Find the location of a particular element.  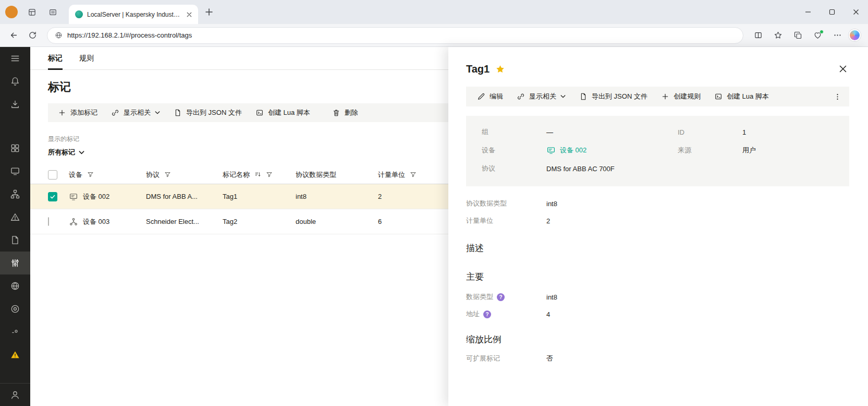

tab-rules: 规则 is located at coordinates (87, 58).